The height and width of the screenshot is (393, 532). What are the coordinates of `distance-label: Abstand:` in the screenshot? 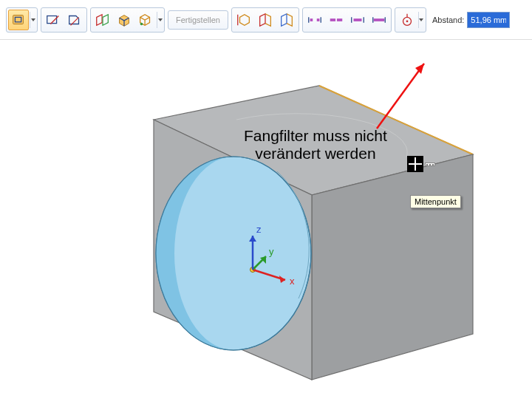 It's located at (448, 20).